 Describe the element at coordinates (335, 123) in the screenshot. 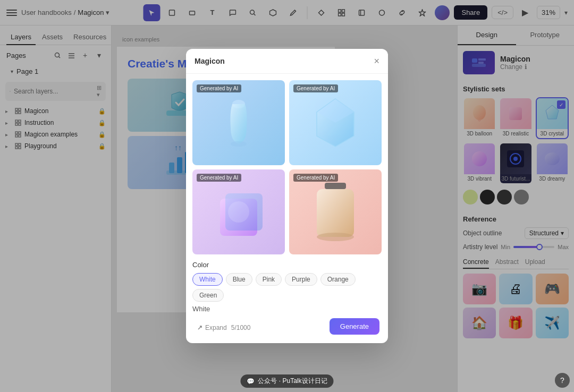

I see `modal-image-crystal-box: Generated by AI` at that location.